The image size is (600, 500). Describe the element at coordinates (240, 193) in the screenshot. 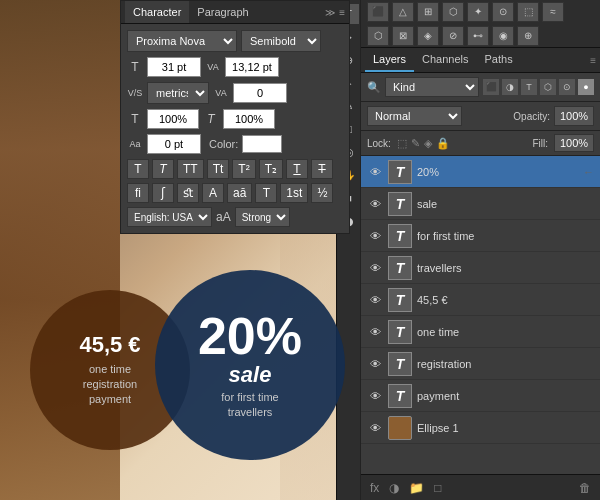

I see `style-btn-aa: aā` at that location.